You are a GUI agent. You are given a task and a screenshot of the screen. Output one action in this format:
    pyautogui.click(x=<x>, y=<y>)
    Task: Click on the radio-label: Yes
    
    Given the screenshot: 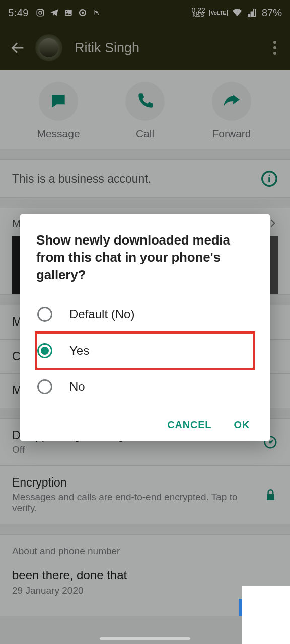 What is the action you would take?
    pyautogui.click(x=80, y=351)
    